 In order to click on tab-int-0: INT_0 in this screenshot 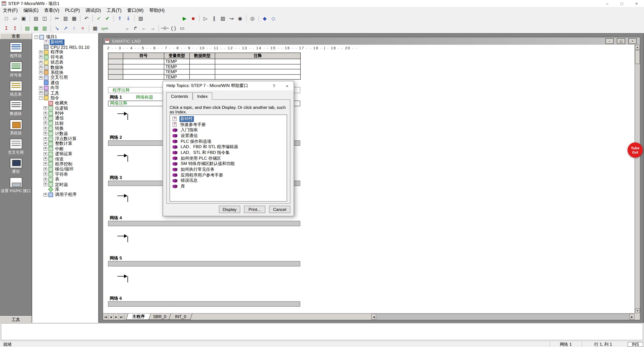, I will do `click(181, 317)`.